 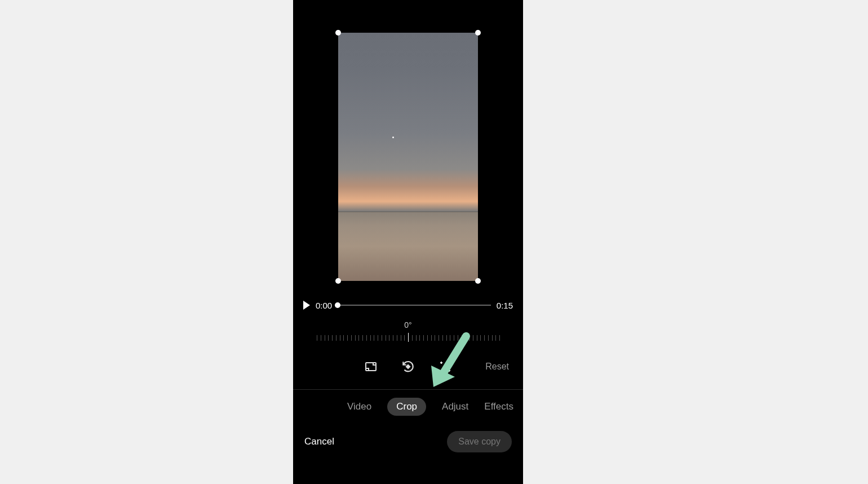 I want to click on tab-video: Video, so click(x=360, y=407).